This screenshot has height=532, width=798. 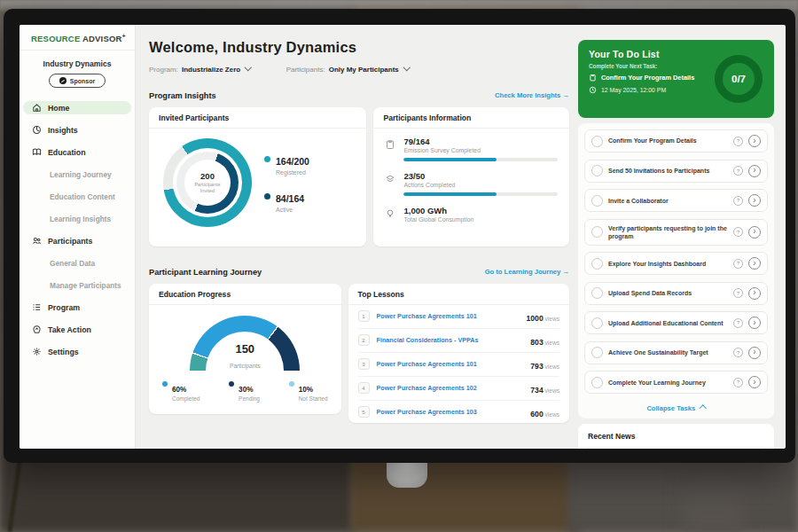 I want to click on sidebar-item-label: Learning Insights, so click(x=80, y=219).